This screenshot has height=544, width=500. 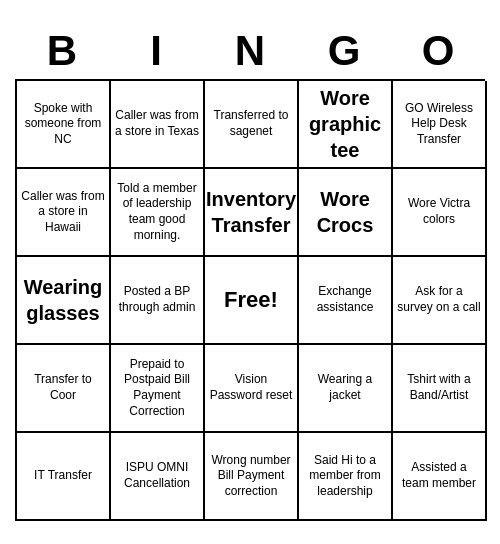 What do you see at coordinates (252, 213) in the screenshot?
I see `bingo-cell-7: Inventory Transfer` at bounding box center [252, 213].